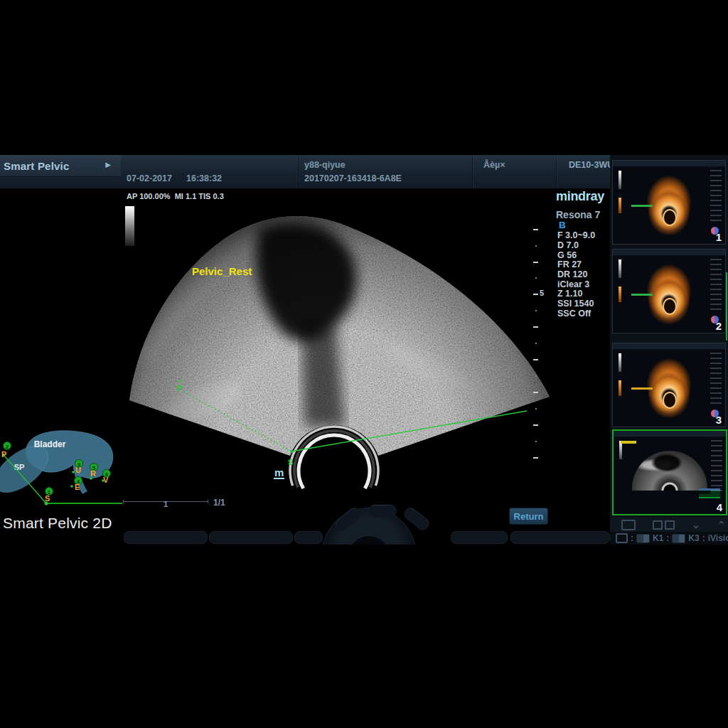  Describe the element at coordinates (722, 525) in the screenshot. I see `chevron-up-icon: ⌃` at that location.